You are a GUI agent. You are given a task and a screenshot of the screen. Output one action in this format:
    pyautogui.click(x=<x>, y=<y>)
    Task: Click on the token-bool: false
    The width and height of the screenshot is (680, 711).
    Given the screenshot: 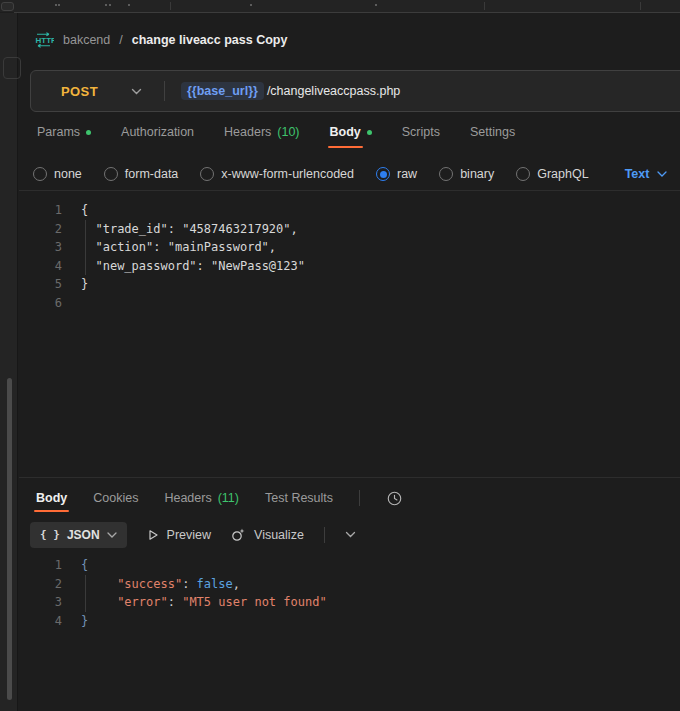 What is the action you would take?
    pyautogui.click(x=215, y=584)
    